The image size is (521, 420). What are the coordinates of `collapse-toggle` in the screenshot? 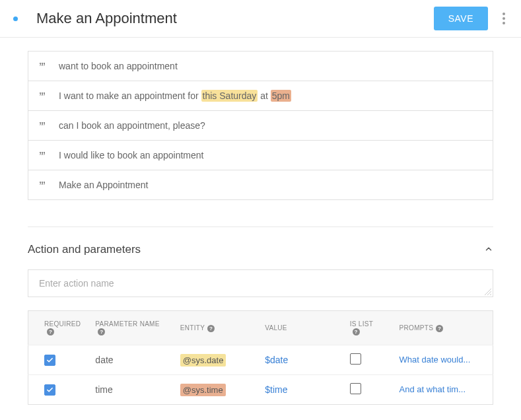 It's located at (489, 250).